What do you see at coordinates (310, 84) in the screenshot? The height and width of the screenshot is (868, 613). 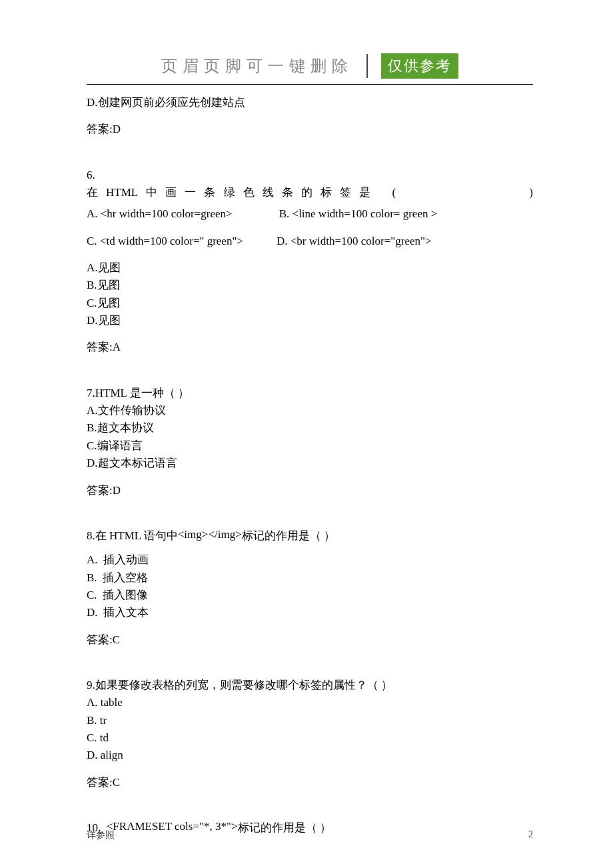 I see `header-rule` at bounding box center [310, 84].